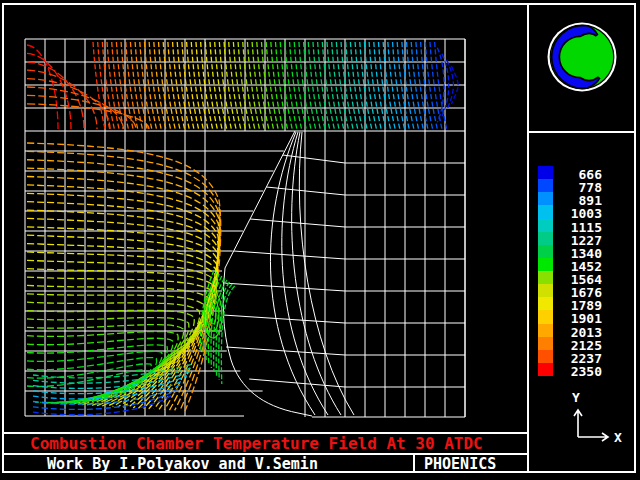  Describe the element at coordinates (582, 58) in the screenshot. I see `phoenics-logo` at that location.